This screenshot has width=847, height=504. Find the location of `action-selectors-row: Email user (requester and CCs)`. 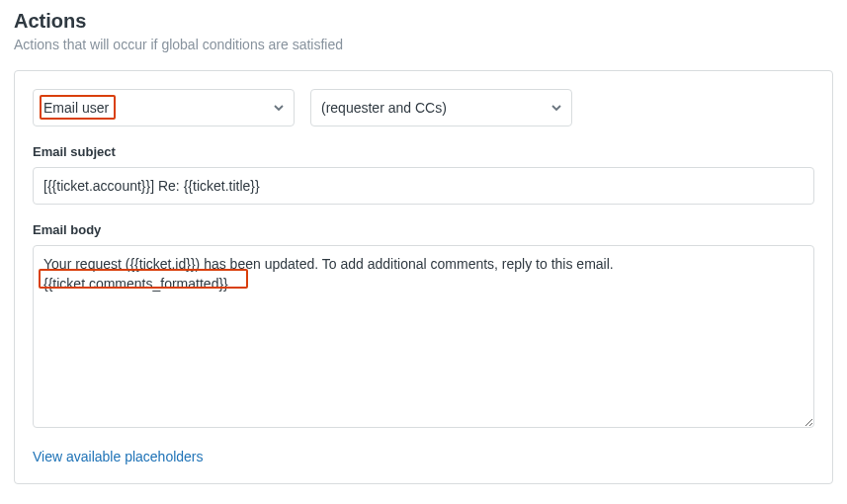

action-selectors-row: Email user (requester and CCs) is located at coordinates (423, 108).